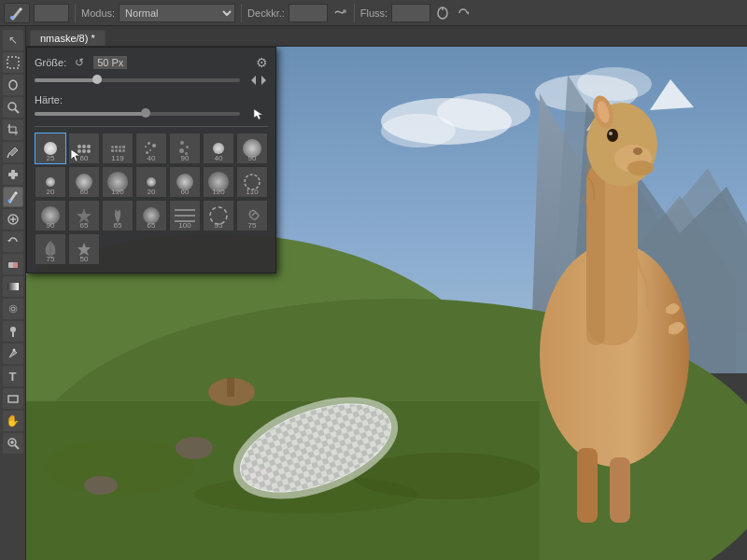  What do you see at coordinates (151, 196) in the screenshot?
I see `brush-grid: 25 60` at bounding box center [151, 196].